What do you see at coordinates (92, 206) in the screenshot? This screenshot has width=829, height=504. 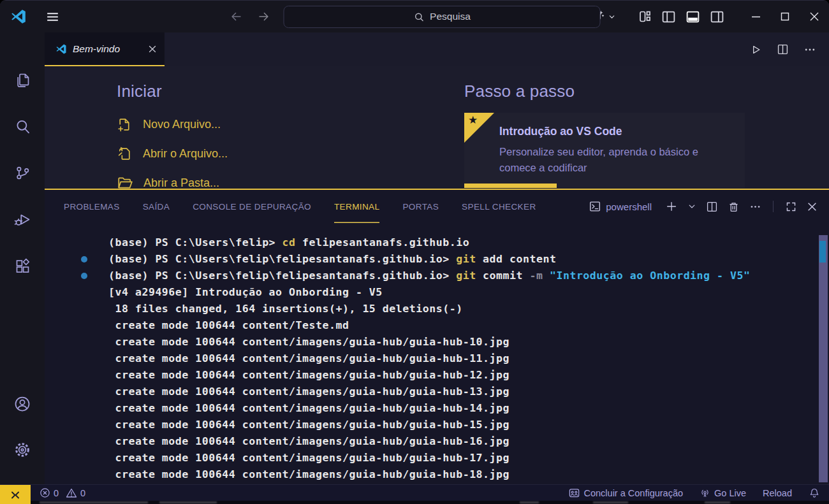 I see `panel-tab-problemas: PROBLEMAS` at bounding box center [92, 206].